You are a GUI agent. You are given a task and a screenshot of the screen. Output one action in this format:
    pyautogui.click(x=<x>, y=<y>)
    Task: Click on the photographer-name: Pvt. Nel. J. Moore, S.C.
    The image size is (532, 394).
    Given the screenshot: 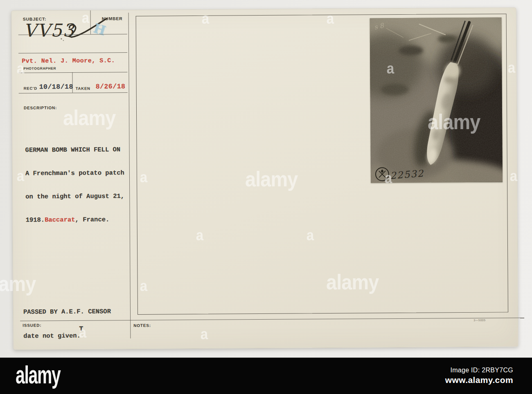 What is the action you would take?
    pyautogui.click(x=68, y=61)
    